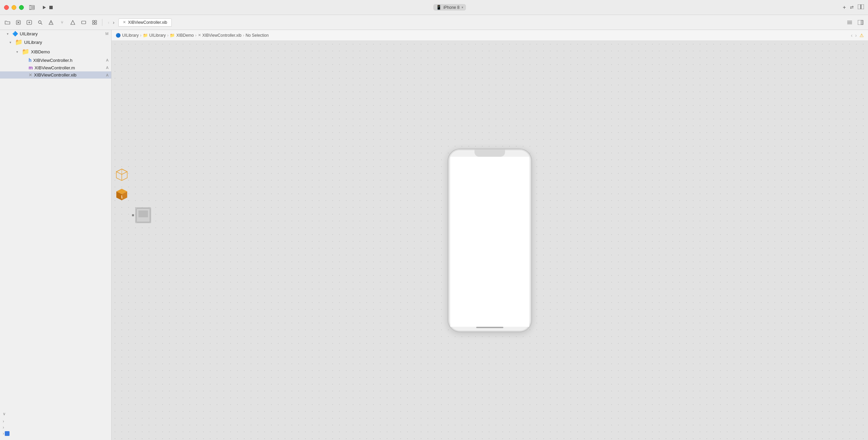  I want to click on traffic-lights, so click(14, 7).